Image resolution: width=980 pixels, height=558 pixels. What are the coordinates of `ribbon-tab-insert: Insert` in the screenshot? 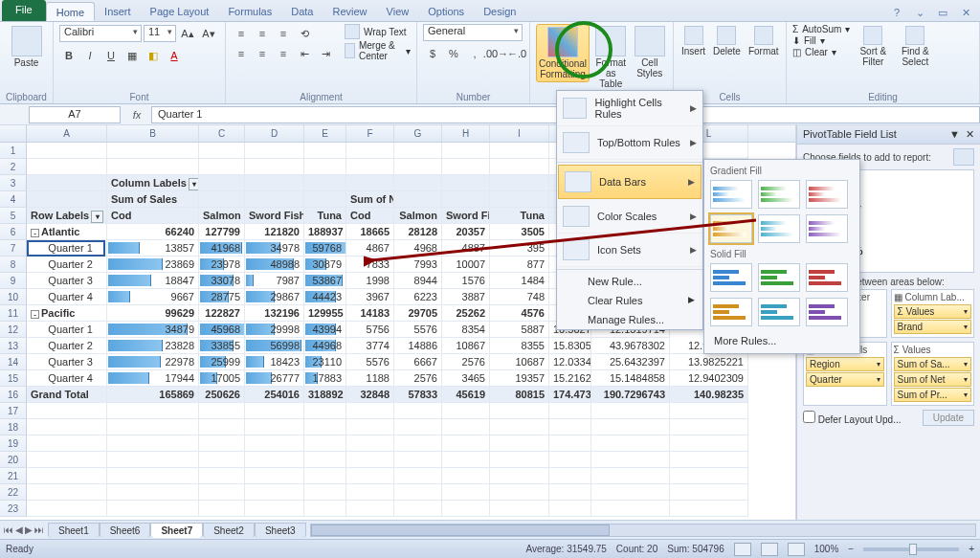 It's located at (118, 11).